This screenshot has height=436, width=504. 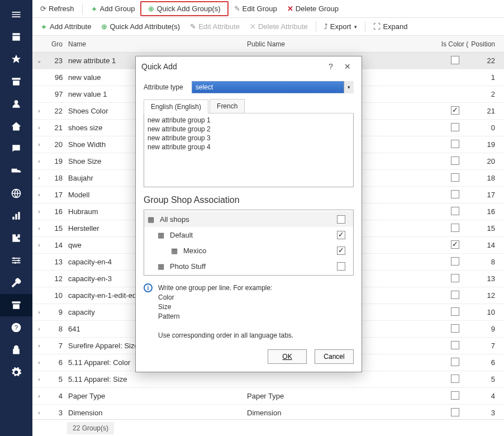 I want to click on wrench-icon, so click(x=16, y=283).